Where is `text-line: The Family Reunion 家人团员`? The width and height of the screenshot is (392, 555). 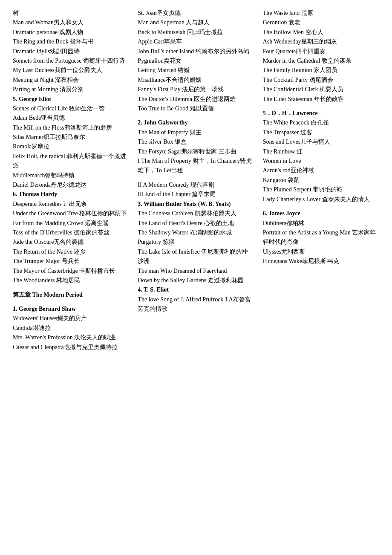
text-line: The Family Reunion 家人团员 is located at coordinates (321, 70).